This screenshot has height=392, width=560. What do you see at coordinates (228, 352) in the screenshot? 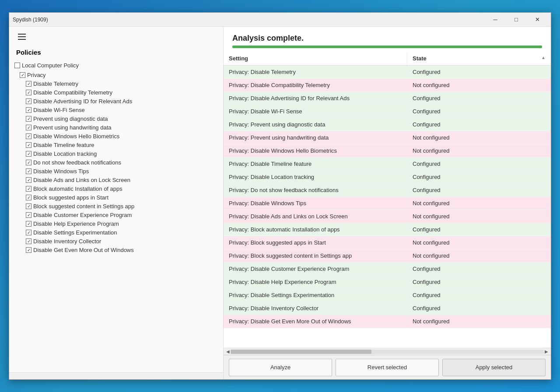
I see `scroll-left-arrow: ◀` at bounding box center [228, 352].